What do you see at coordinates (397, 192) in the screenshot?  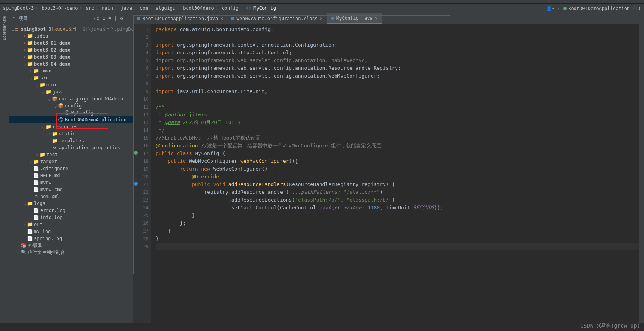 I see `code-line: registry.addResourceHandler( ...pathPatt…` at bounding box center [397, 192].